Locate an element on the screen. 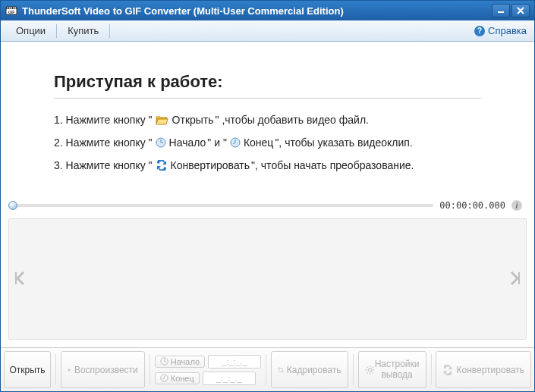  open-button: Открыть is located at coordinates (27, 370).